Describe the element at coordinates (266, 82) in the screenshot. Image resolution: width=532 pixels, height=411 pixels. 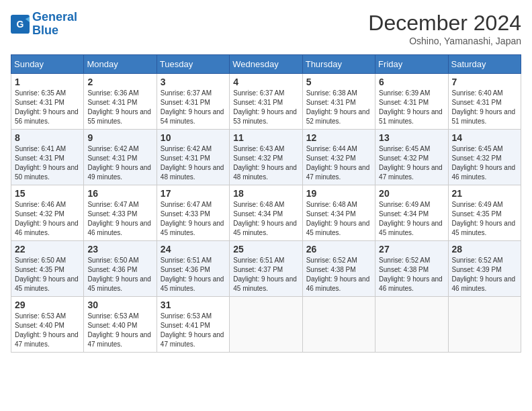
I see `day-number: 4` at that location.